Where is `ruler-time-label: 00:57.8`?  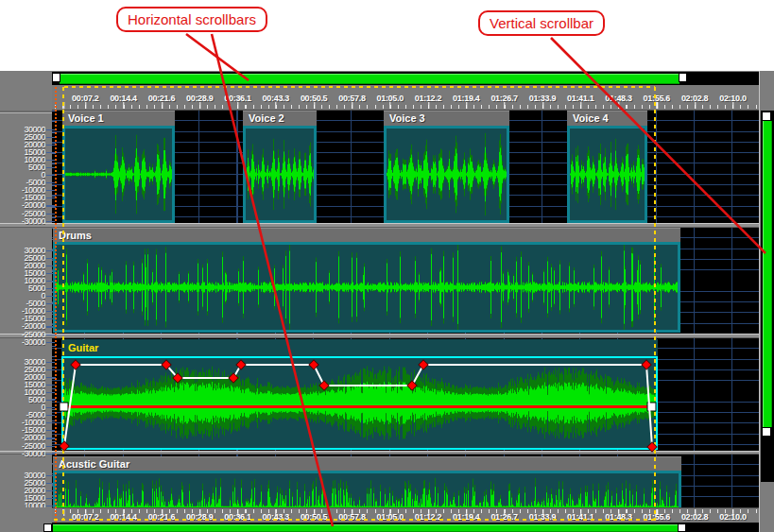
ruler-time-label: 00:57.8 is located at coordinates (352, 98).